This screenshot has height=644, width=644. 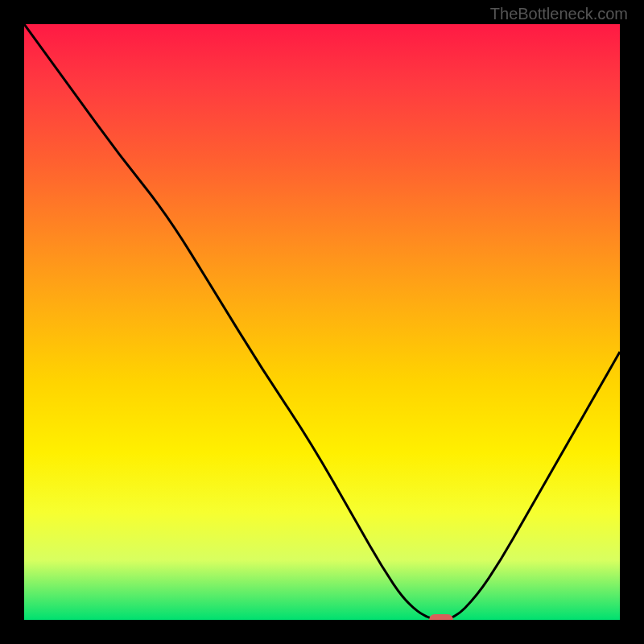 What do you see at coordinates (441, 617) in the screenshot?
I see `optimal-point-marker` at bounding box center [441, 617].